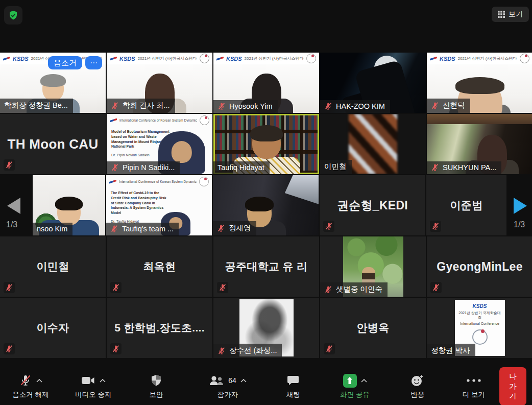  I want to click on mute-badge, so click(9, 288).